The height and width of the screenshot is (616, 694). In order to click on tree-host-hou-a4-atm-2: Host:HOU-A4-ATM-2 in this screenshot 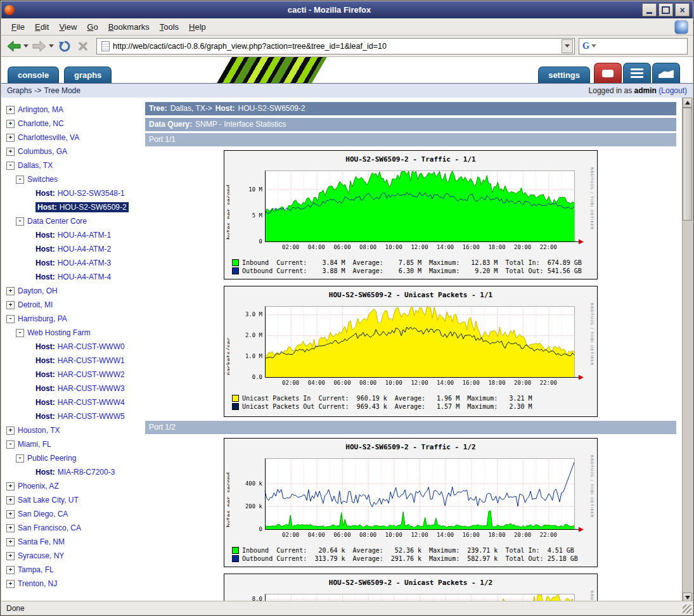, I will do `click(72, 249)`.